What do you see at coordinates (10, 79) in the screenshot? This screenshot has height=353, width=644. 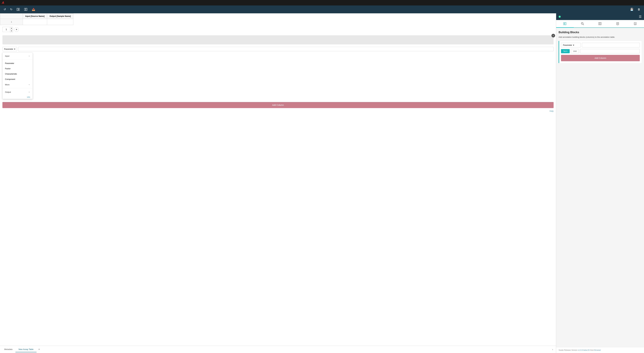 I see `dropdown-item-component-label: Component` at bounding box center [10, 79].